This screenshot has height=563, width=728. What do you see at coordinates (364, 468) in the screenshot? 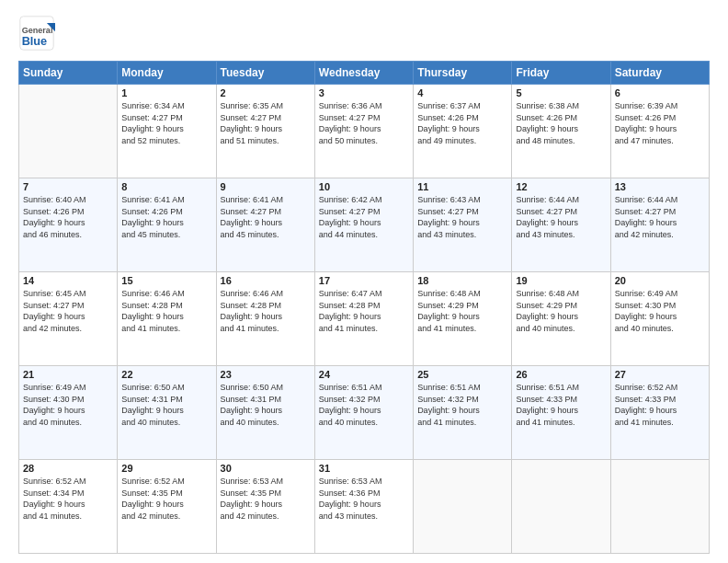
I see `day-number: 31` at bounding box center [364, 468].